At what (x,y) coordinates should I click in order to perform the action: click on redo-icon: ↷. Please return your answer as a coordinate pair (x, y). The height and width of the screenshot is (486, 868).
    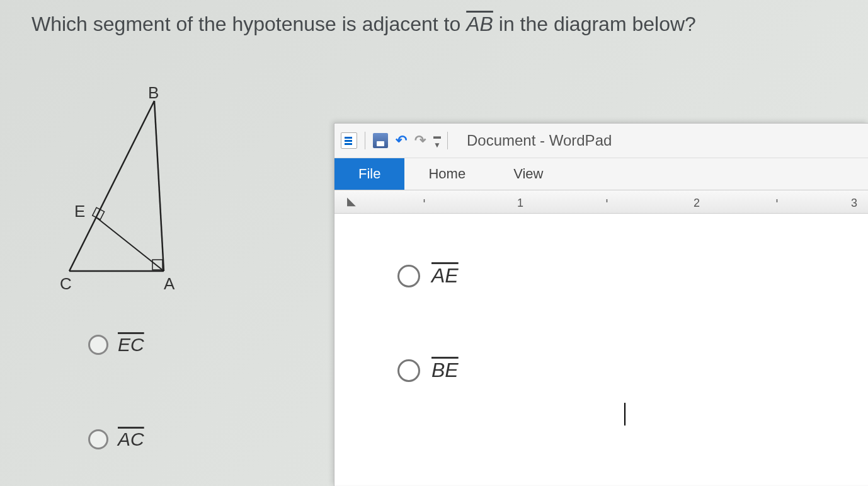
    Looking at the image, I should click on (420, 141).